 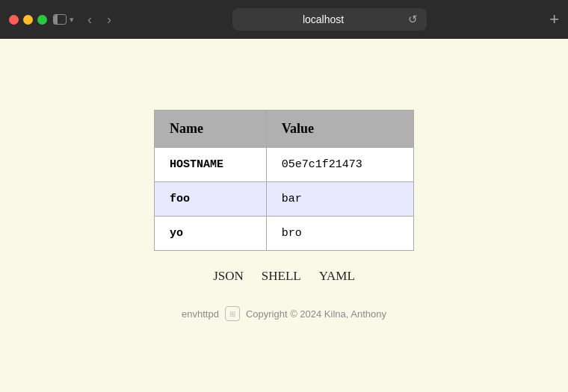 I want to click on maximize-button, so click(x=42, y=19).